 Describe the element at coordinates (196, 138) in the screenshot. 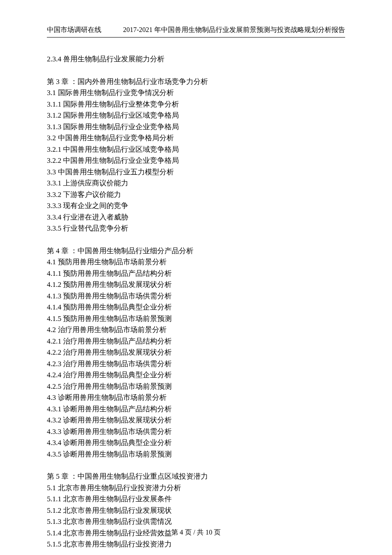

I see `toc-line: 3.2 中国兽用生物制品行业竞争格局分析` at that location.